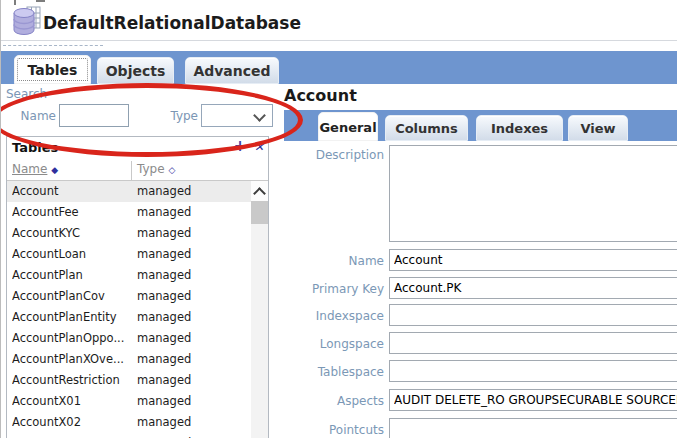 The image size is (677, 438). What do you see at coordinates (260, 116) in the screenshot?
I see `chevron-down-icon` at bounding box center [260, 116].